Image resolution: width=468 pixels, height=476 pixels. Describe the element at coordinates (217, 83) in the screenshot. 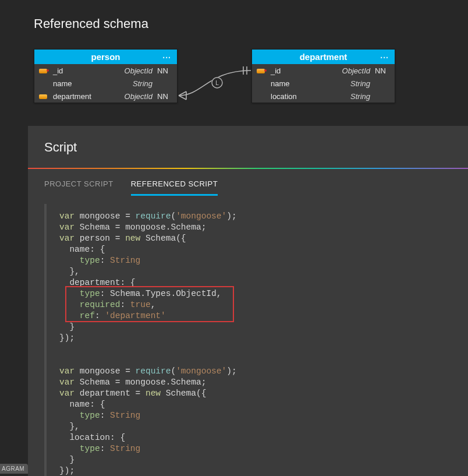

I see `svg-text: L` at that location.